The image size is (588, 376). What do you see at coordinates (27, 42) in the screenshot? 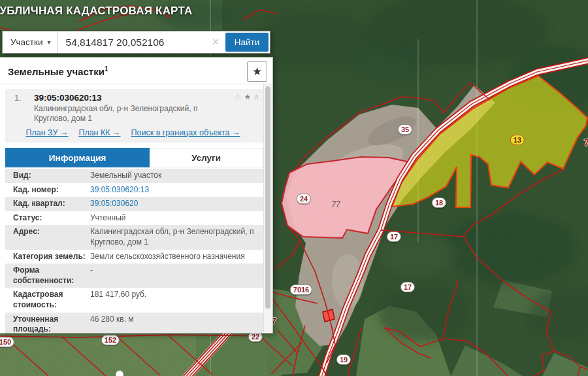
I see `search-category-label: Участки` at bounding box center [27, 42].